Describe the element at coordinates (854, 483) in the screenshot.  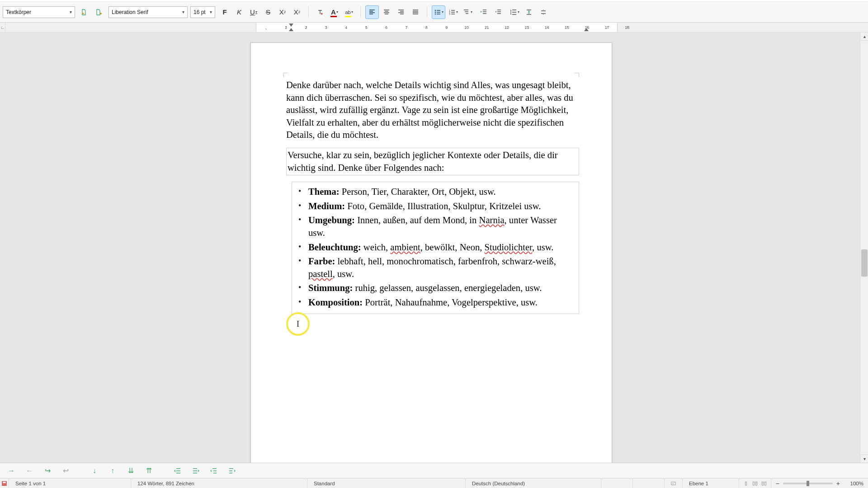
I see `zoom-value: 100%` at that location.